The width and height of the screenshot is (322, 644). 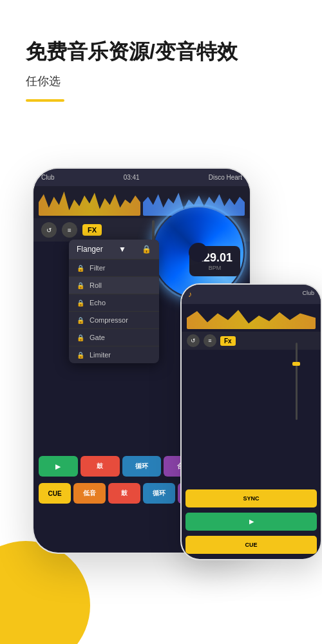 What do you see at coordinates (251, 498) in the screenshot?
I see `sec-btn-row-sync: SYNC` at bounding box center [251, 498].